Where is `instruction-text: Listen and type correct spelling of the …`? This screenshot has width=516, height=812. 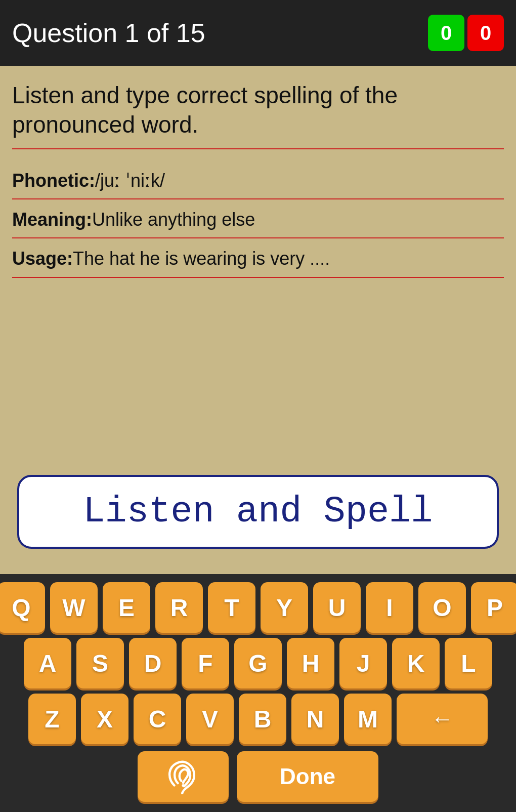
instruction-text: Listen and type correct spelling of the … is located at coordinates (258, 115).